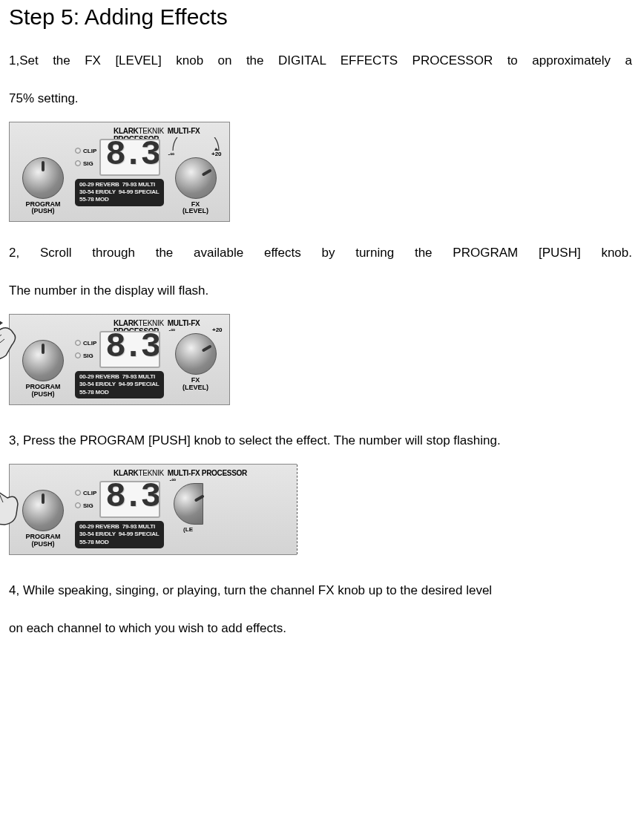 This screenshot has height=840, width=641. I want to click on lcd2-value: 8.3., so click(133, 349).